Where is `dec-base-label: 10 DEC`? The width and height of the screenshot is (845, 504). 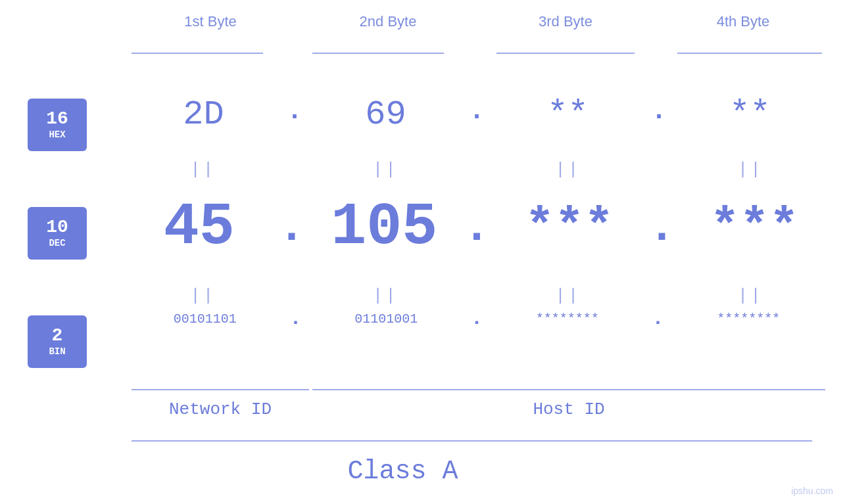
dec-base-label: 10 DEC is located at coordinates (57, 233).